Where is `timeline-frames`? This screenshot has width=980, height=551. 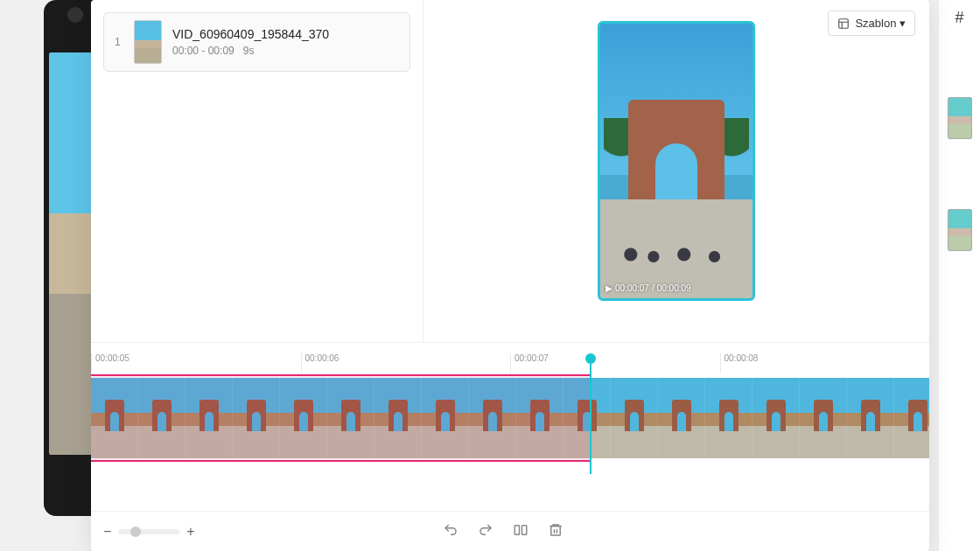
timeline-frames is located at coordinates (510, 418).